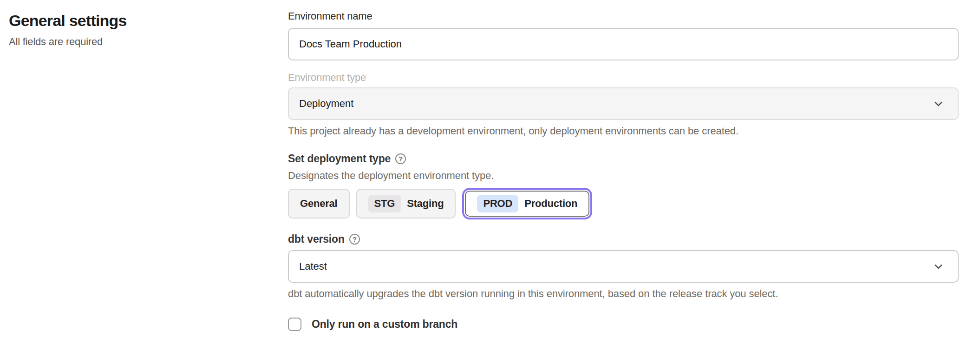 The width and height of the screenshot is (980, 345). I want to click on environment-type-value: Deployment, so click(326, 104).